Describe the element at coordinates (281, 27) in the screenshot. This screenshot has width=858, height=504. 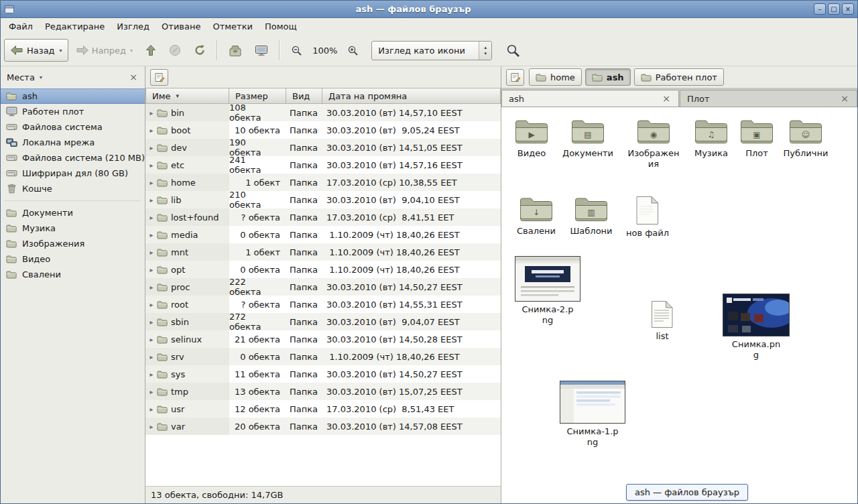
I see `menu-item: Помощ` at that location.